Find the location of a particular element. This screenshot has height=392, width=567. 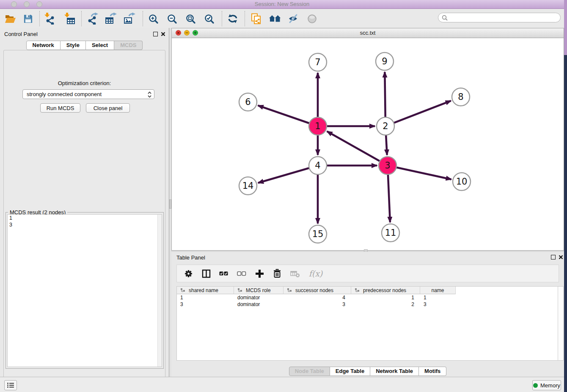

import-network-icon is located at coordinates (50, 19).